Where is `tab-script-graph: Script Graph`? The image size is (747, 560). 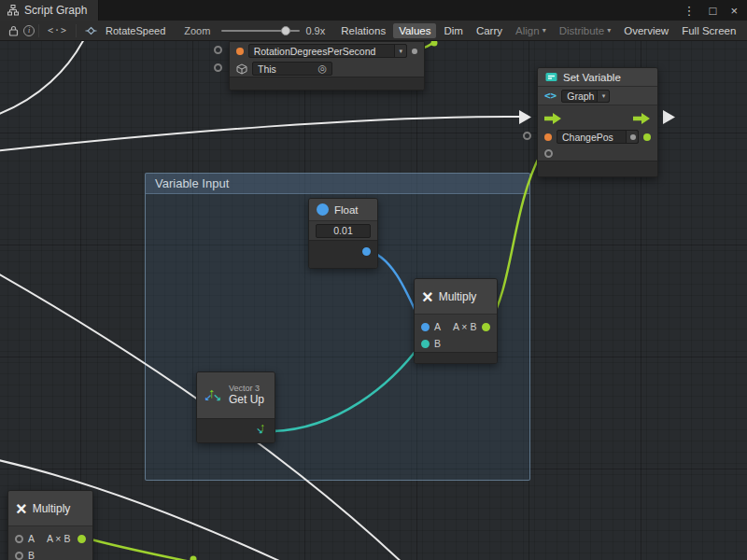 tab-script-graph: Script Graph is located at coordinates (49, 10).